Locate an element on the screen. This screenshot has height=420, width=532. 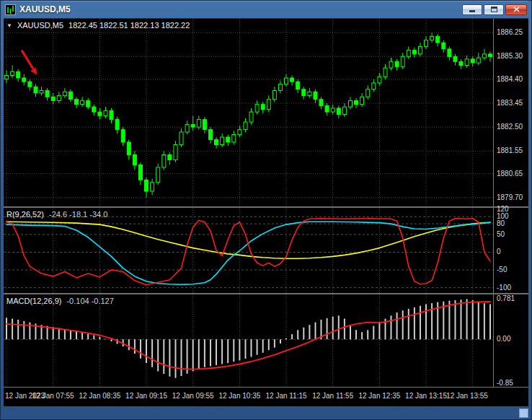
time-axis-label: 12 Jan 07:55 is located at coordinates (53, 395).